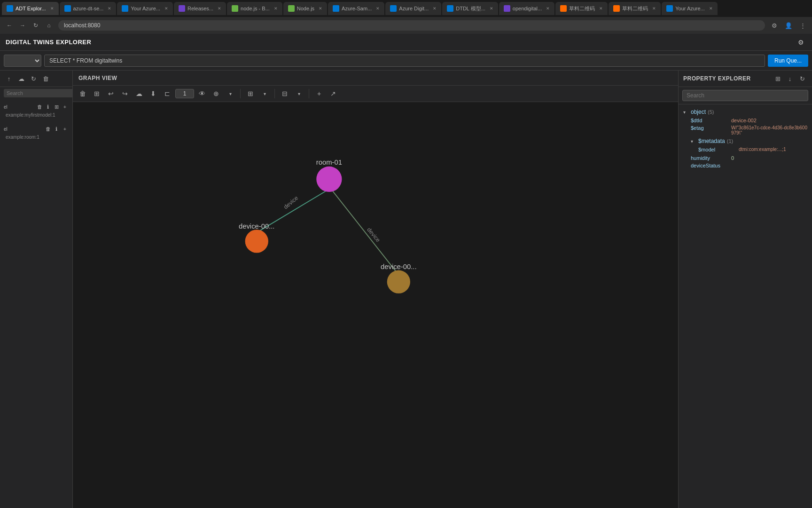  Describe the element at coordinates (305, 8) in the screenshot. I see `tab-4: Node.js ✕` at that location.